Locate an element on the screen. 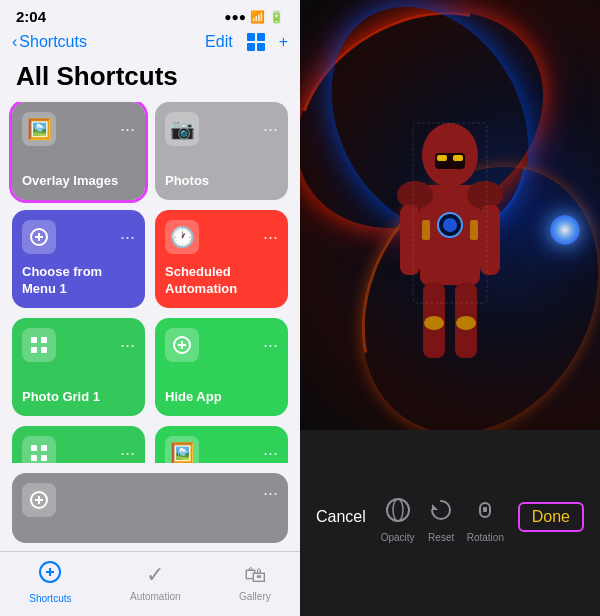 The height and width of the screenshot is (616, 600). tab-gallery: 🛍 Gallery is located at coordinates (255, 582).